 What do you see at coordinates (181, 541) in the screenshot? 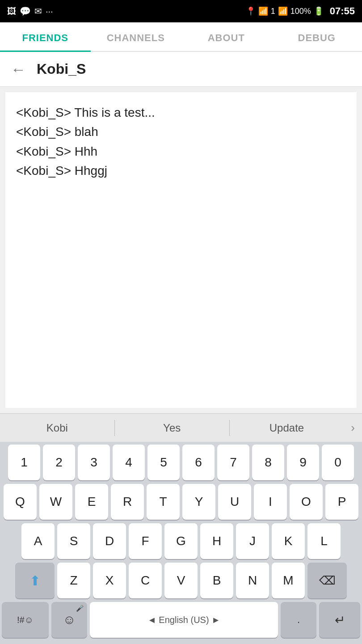
I see `asdf-row: A S D F G H J K L` at bounding box center [181, 541].